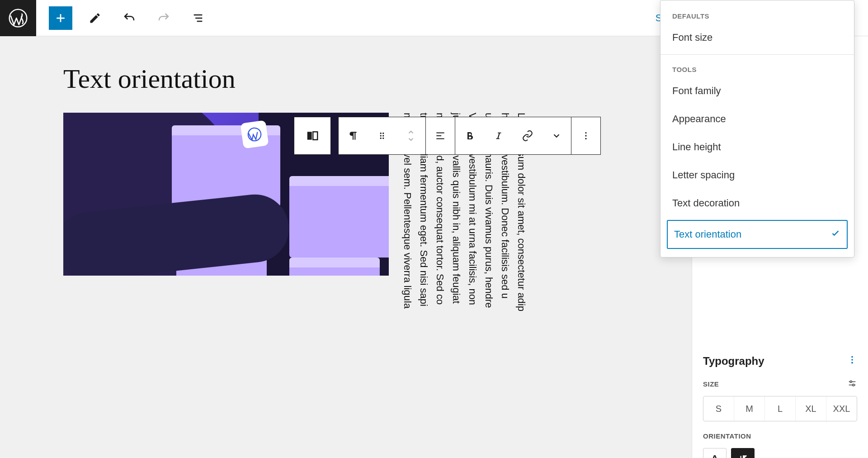 The image size is (868, 458). Describe the element at coordinates (254, 134) in the screenshot. I see `wordpress-icon` at that location.